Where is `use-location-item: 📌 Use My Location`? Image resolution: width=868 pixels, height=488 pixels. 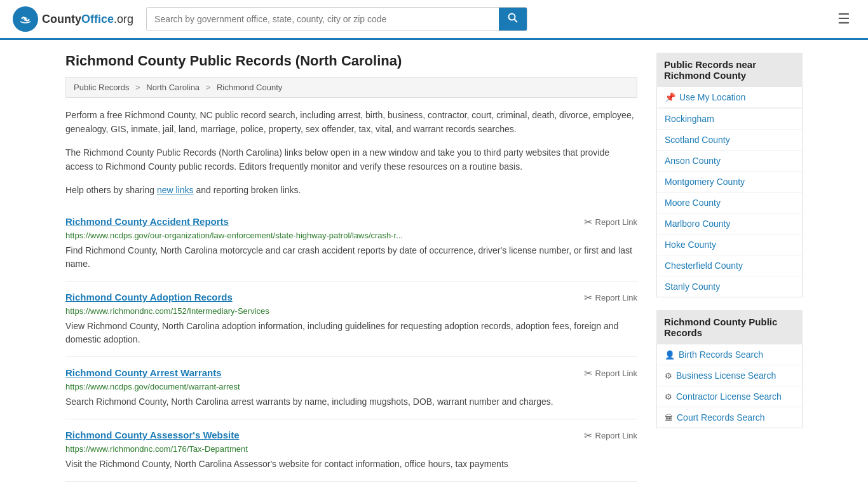
use-location-item: 📌 Use My Location is located at coordinates (729, 98).